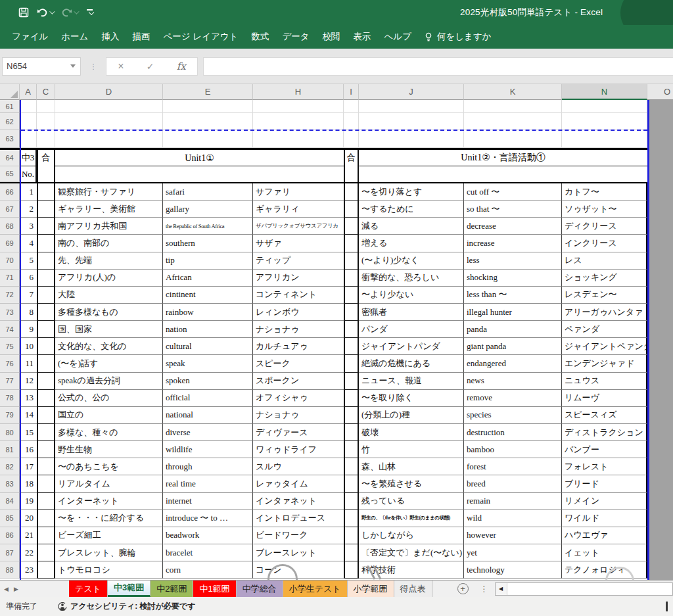  I want to click on column-header-o: O, so click(660, 92).